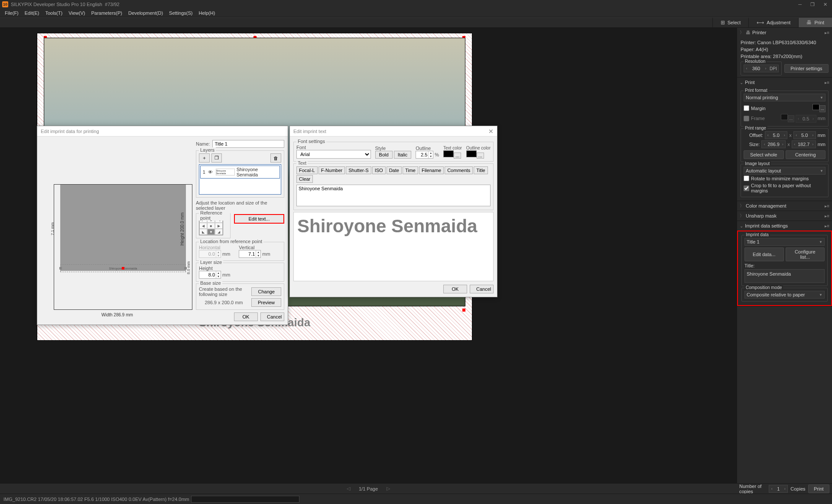  Describe the element at coordinates (784, 171) in the screenshot. I see `layout-dropdown: Automatic layout▼` at that location.